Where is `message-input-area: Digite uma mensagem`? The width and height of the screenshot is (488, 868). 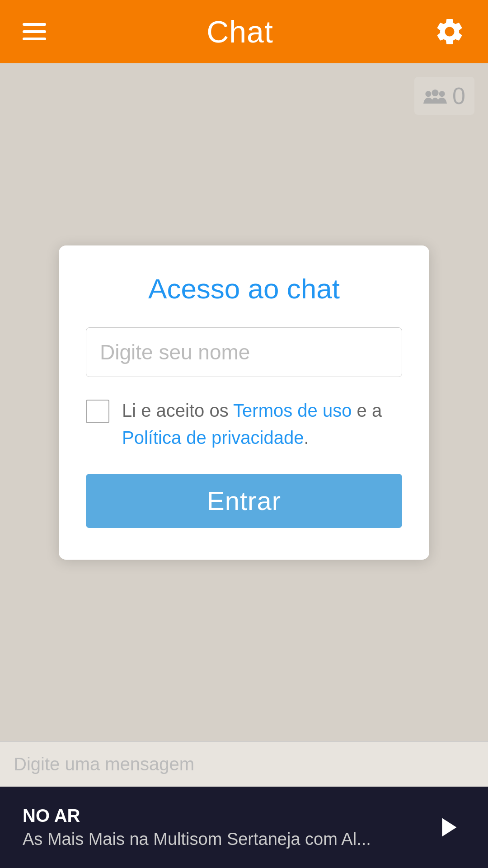
message-input-area: Digite uma mensagem is located at coordinates (244, 764).